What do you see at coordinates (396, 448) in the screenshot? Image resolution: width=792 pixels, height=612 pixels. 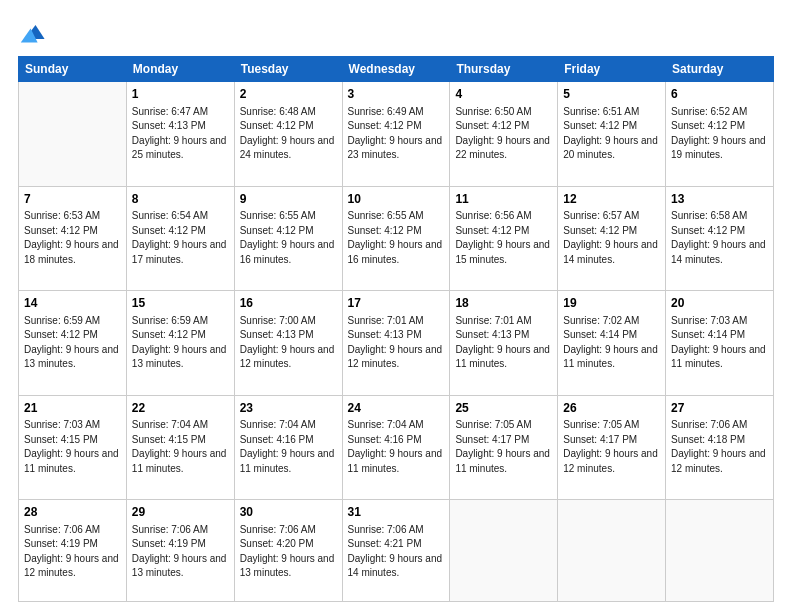 I see `calendar-day-cell: 24Sunrise: 7:04 AMSunset: 4:16 PMDayligh…` at bounding box center [396, 448].